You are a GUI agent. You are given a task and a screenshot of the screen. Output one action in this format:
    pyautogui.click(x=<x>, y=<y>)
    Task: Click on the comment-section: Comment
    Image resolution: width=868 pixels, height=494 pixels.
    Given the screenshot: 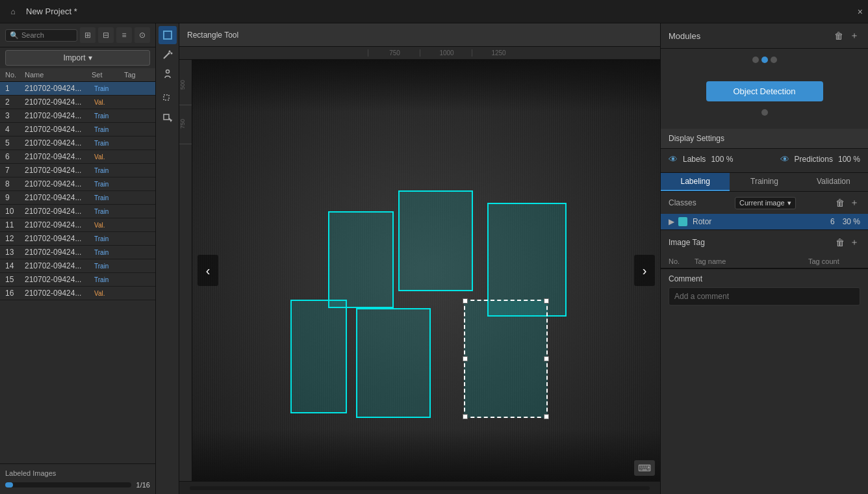 What is the action you would take?
    pyautogui.click(x=764, y=290)
    